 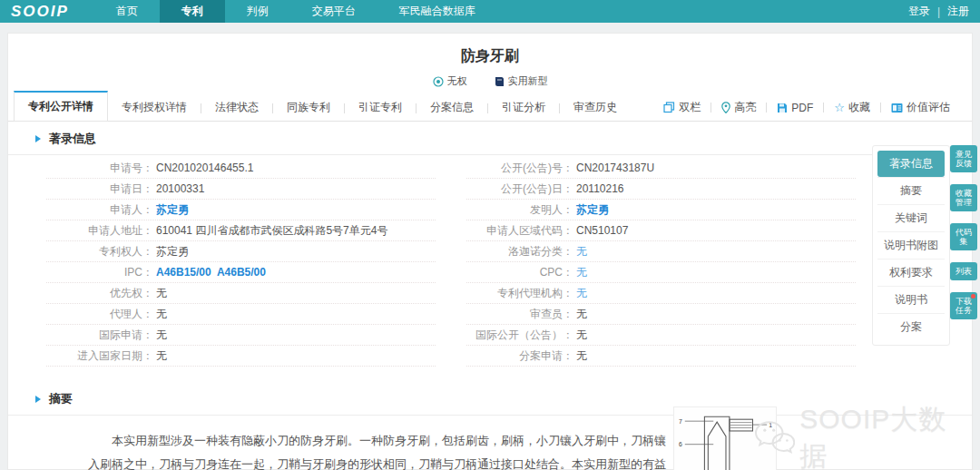 I want to click on field-examiner: 审查员： 无, so click(x=661, y=314).